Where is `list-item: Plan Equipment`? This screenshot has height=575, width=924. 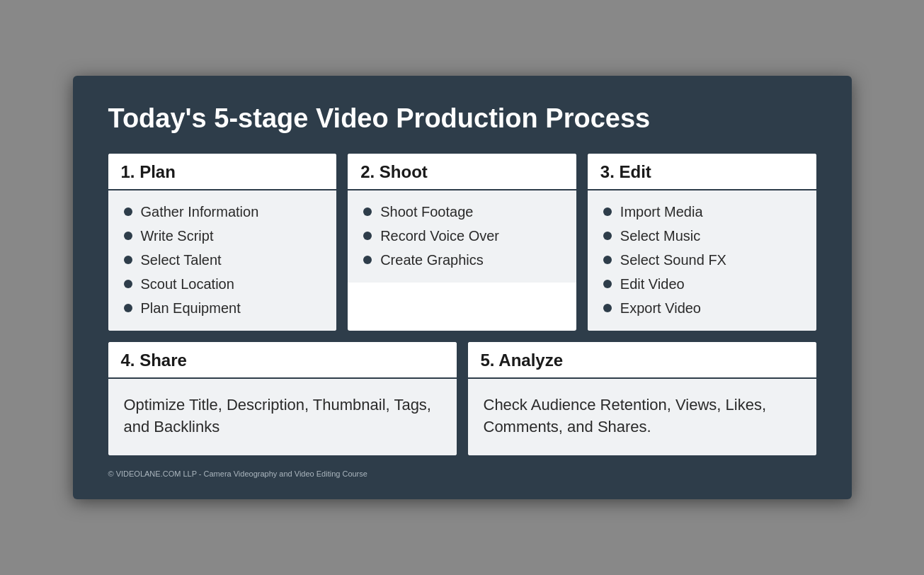
list-item: Plan Equipment is located at coordinates (224, 308).